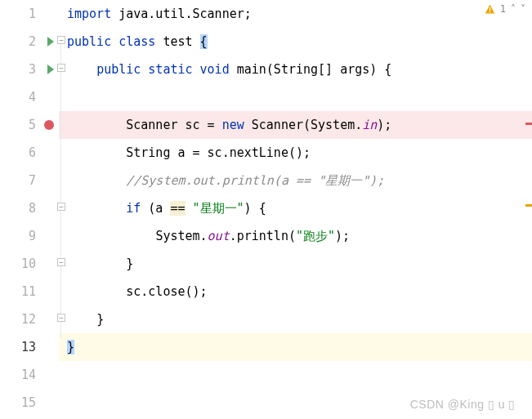 The width and height of the screenshot is (532, 419). Describe the element at coordinates (513, 9) in the screenshot. I see `chevron-up-icon: ˄` at that location.